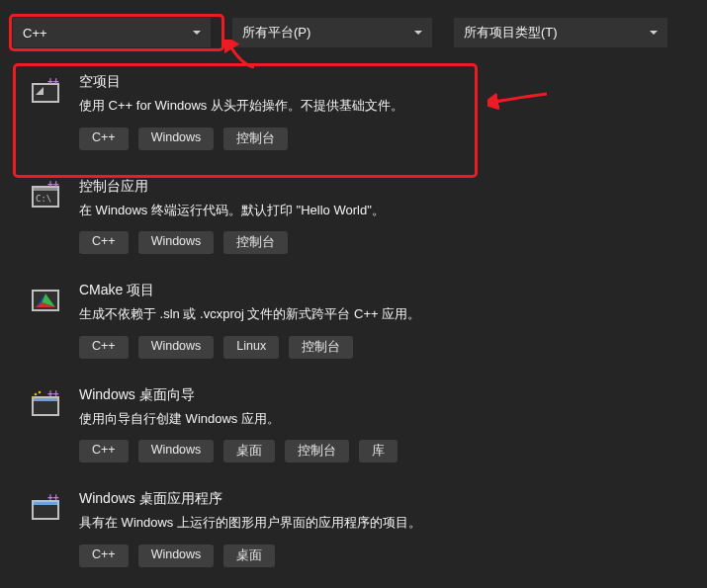 The image size is (707, 588). What do you see at coordinates (354, 24) in the screenshot?
I see `filter-bar: C++ 所有平台(P) 所有项目类型(T)` at bounding box center [354, 24].